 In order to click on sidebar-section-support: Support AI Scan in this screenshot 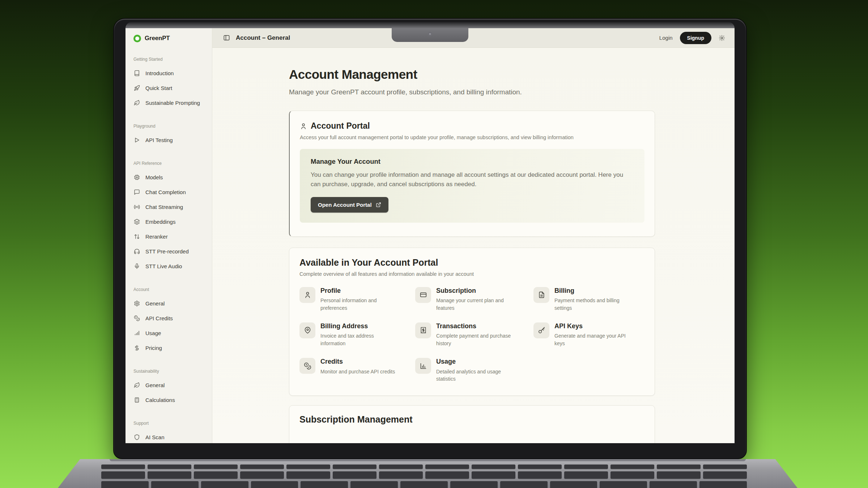, I will do `click(173, 432)`.